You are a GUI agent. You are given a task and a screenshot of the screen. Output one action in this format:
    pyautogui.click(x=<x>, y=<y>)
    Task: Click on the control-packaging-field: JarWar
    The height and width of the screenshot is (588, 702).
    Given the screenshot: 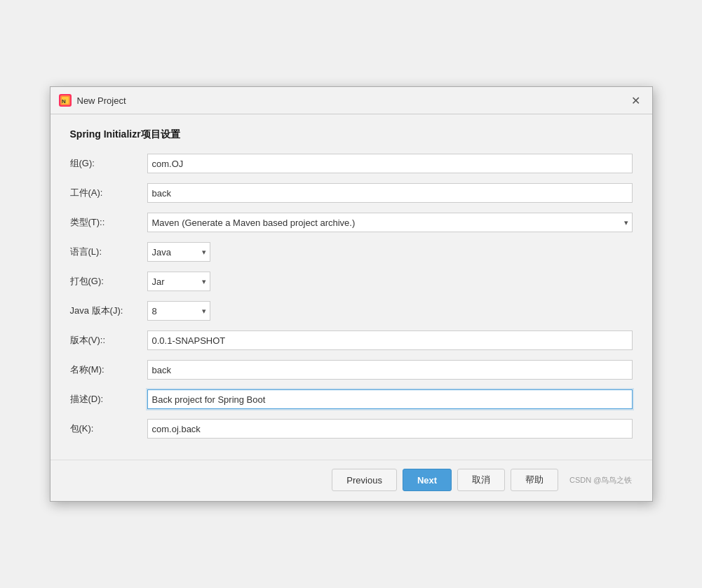 What is the action you would take?
    pyautogui.click(x=390, y=281)
    